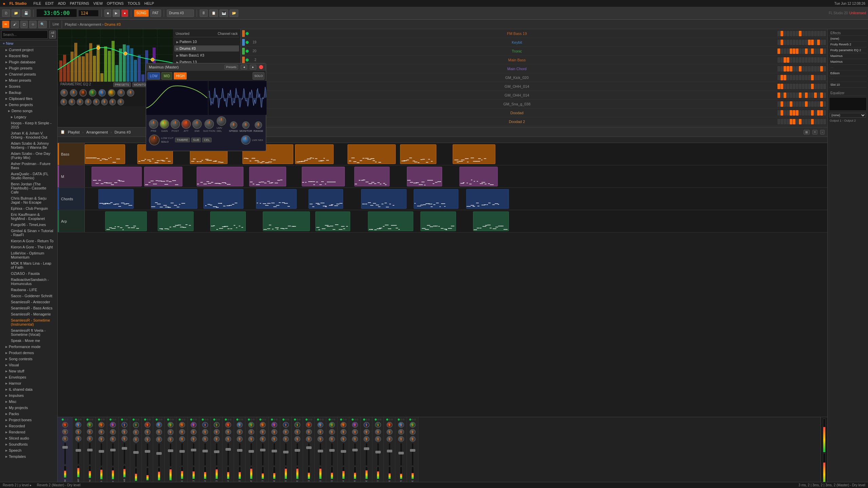 The image size is (868, 488). Describe the element at coordinates (28, 426) in the screenshot. I see `sidebar-item-51: ▶ Recorded` at that location.